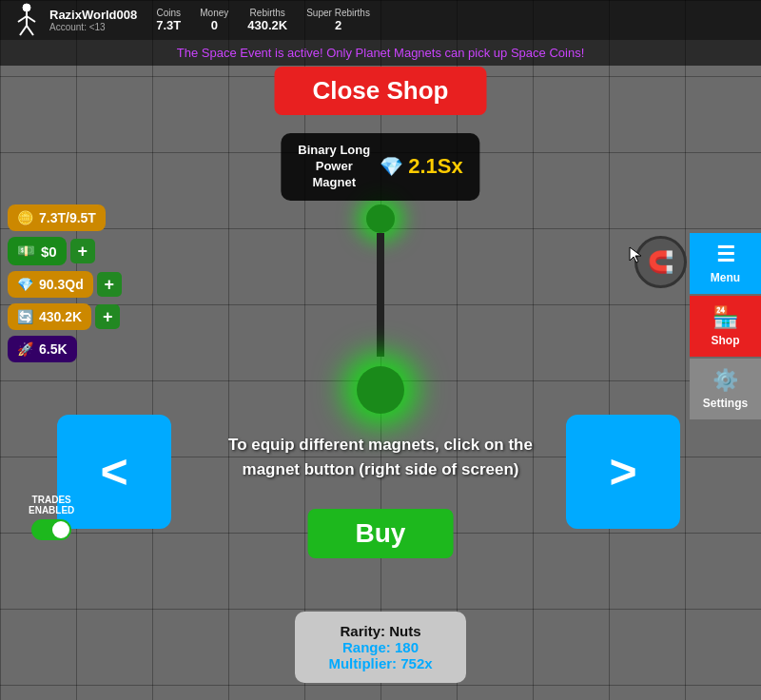 Image resolution: width=761 pixels, height=700 pixels. I want to click on money-label: Money, so click(214, 13).